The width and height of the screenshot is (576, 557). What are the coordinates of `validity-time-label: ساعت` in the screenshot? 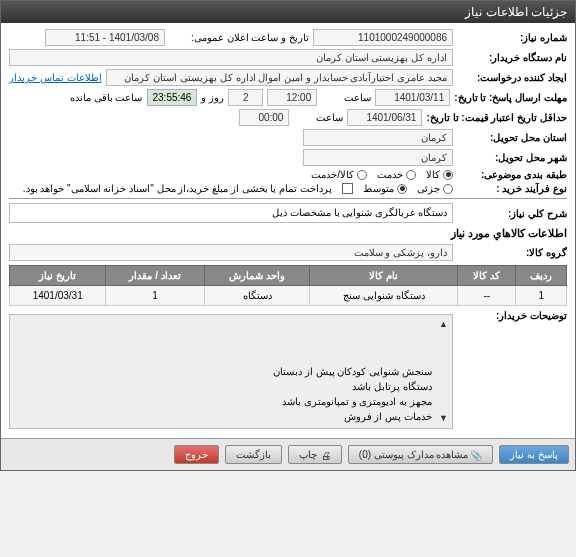 It's located at (318, 118).